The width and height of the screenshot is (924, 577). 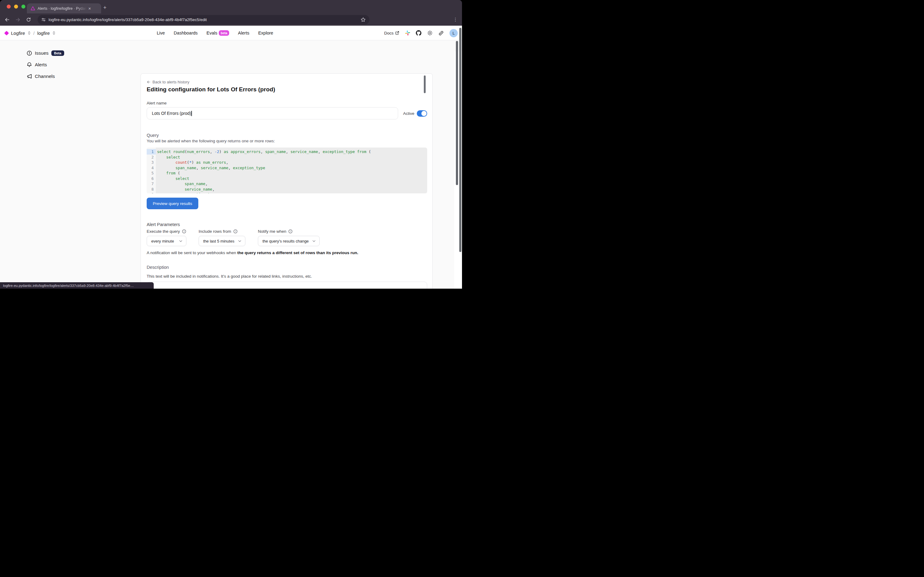 What do you see at coordinates (54, 33) in the screenshot?
I see `project-selector-chevrons-icon` at bounding box center [54, 33].